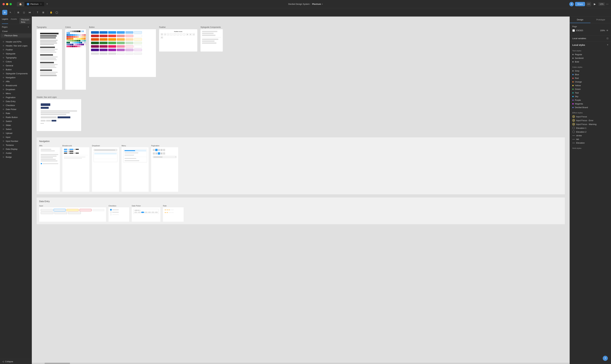 The image size is (611, 364). I want to click on effect-item-input-focus: ✳ Input Focus, so click(590, 117).